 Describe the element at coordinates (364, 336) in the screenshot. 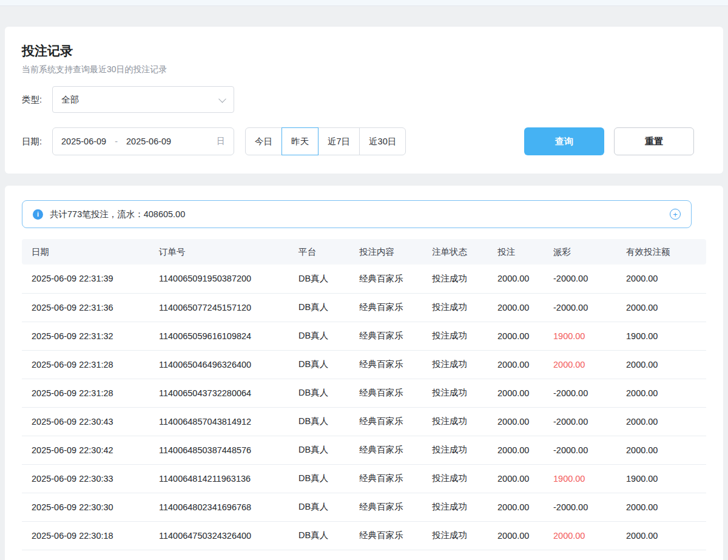

I see `table-row: 2025-06-09 22:31:321140065059616109824DB…` at that location.